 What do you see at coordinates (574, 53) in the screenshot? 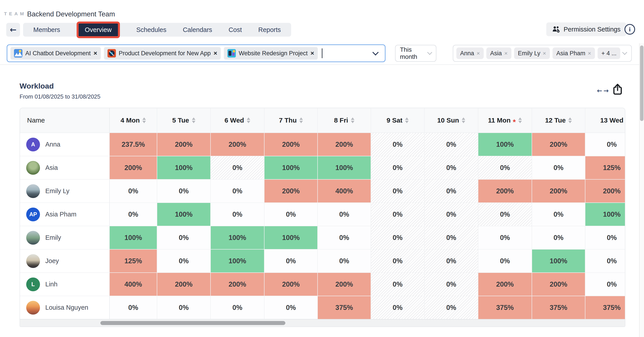
I see `member-chip: Asia Pham×` at bounding box center [574, 53].